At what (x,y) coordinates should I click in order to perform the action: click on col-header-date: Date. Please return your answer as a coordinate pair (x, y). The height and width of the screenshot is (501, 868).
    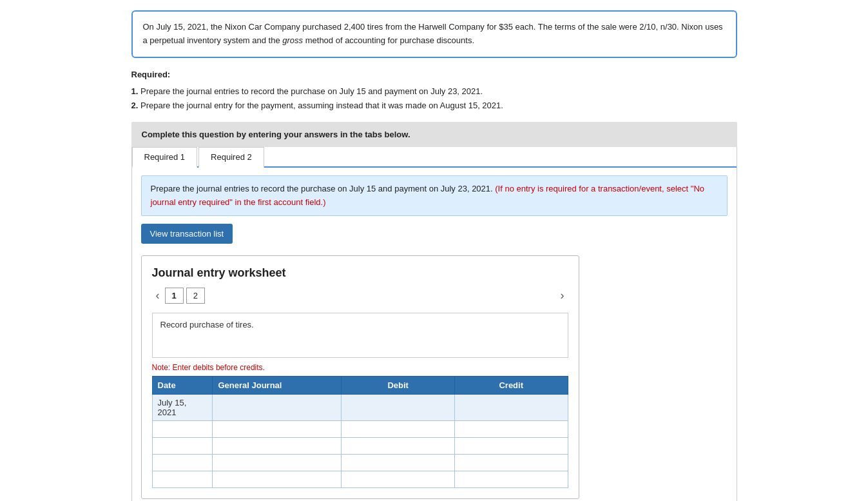
    Looking at the image, I should click on (182, 386).